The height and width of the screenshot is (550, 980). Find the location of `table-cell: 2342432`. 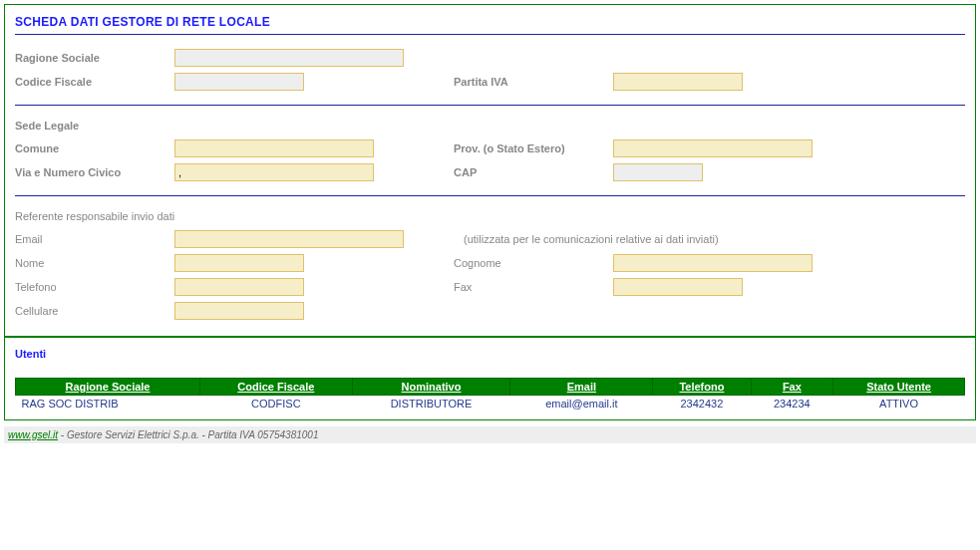

table-cell: 2342432 is located at coordinates (702, 405).